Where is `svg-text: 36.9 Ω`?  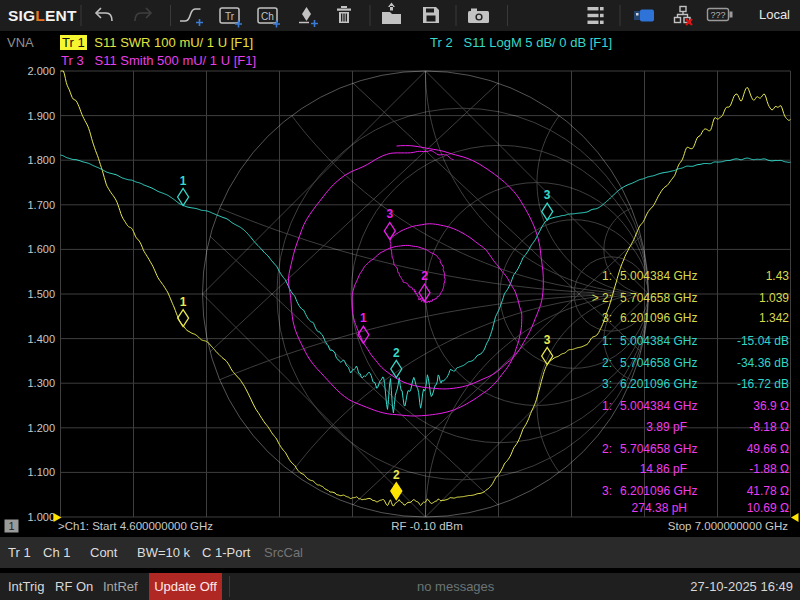 svg-text: 36.9 Ω is located at coordinates (771, 406).